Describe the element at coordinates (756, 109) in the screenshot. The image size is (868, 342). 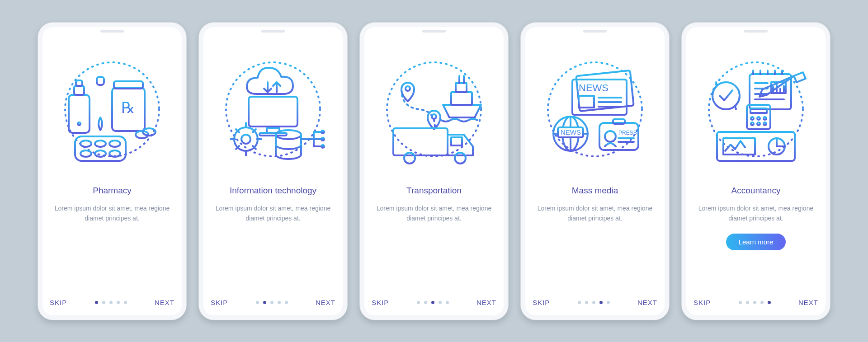
I see `accountancy-icon` at that location.